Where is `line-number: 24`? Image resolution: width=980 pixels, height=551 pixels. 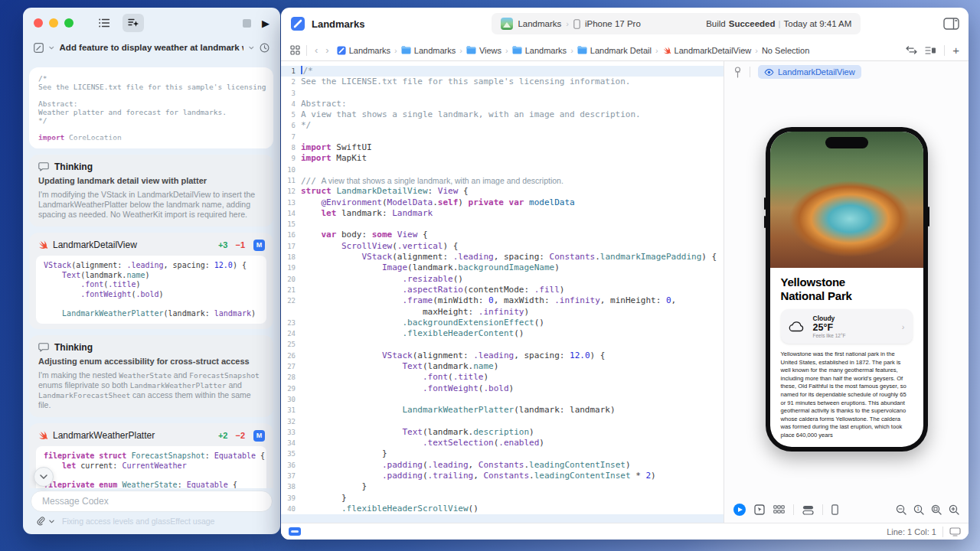
line-number: 24 is located at coordinates (291, 334).